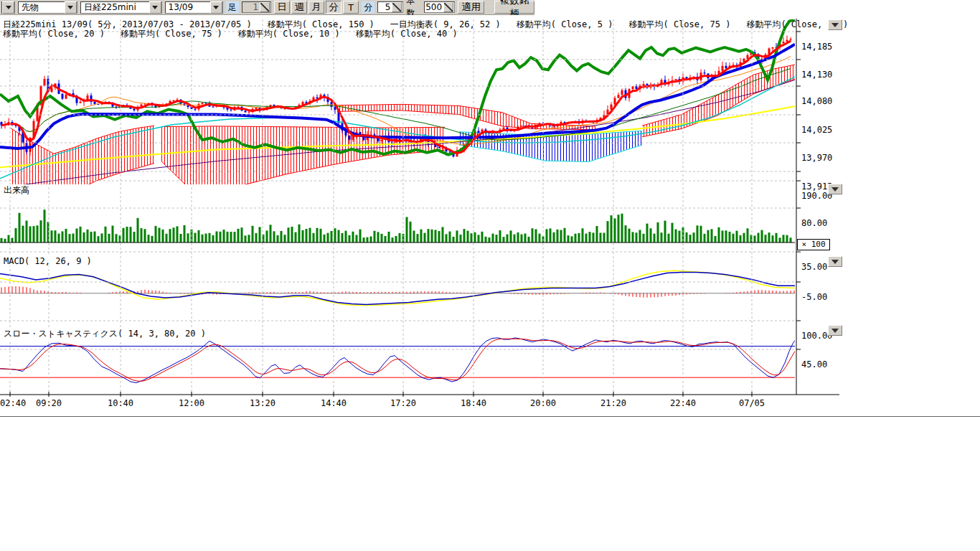 The width and height of the screenshot is (980, 551). Describe the element at coordinates (814, 267) in the screenshot. I see `y-axis-label: 35.00` at that location.